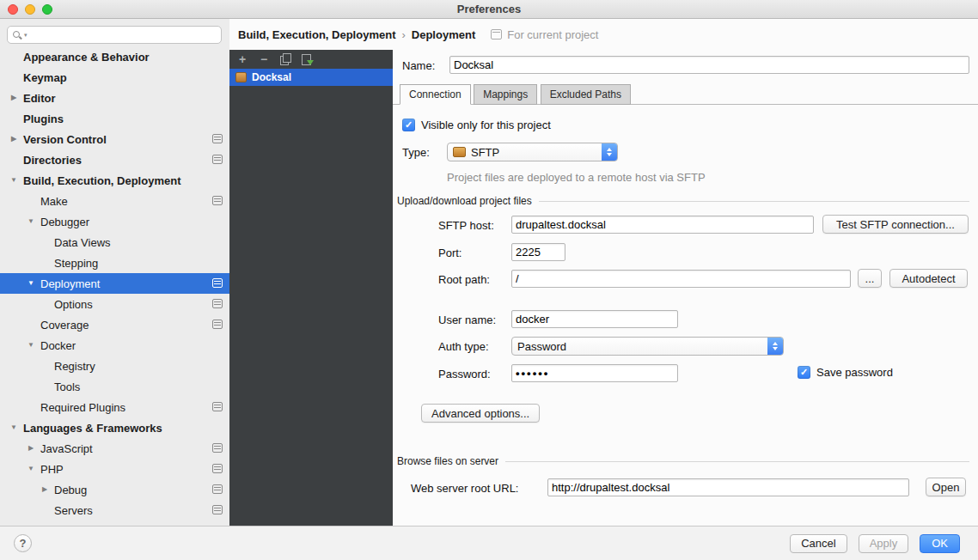 The height and width of the screenshot is (560, 978). I want to click on checkbox-checked-icon: ✓, so click(409, 125).